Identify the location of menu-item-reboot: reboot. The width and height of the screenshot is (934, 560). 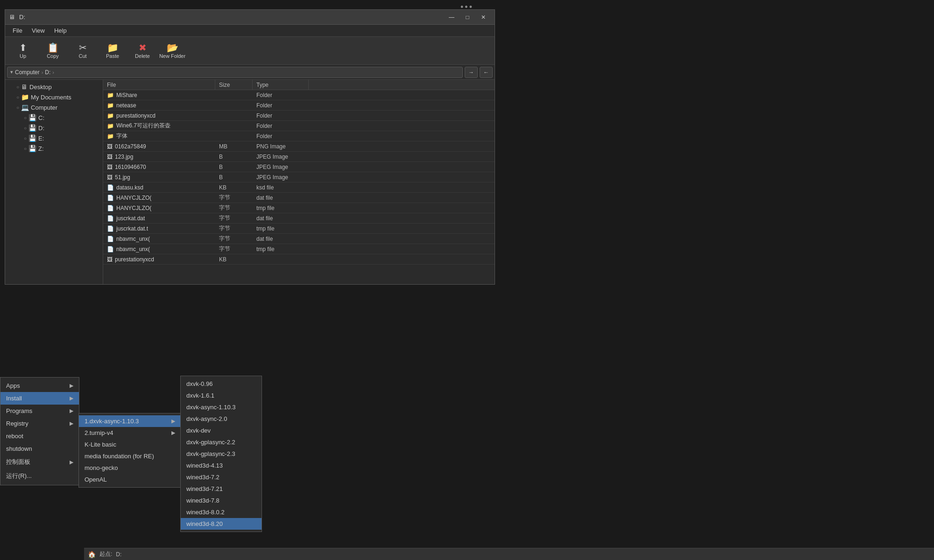
(40, 436).